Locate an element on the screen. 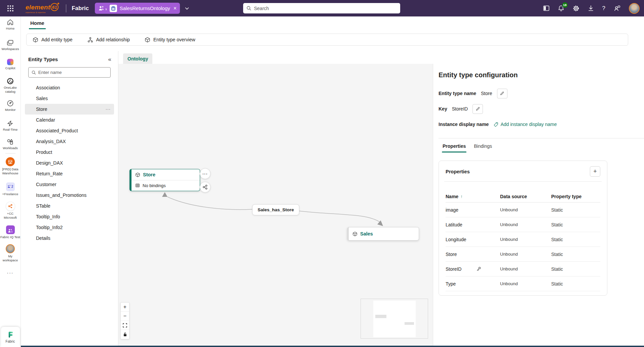 This screenshot has height=347, width=644. notifications-button: 18 is located at coordinates (561, 8).